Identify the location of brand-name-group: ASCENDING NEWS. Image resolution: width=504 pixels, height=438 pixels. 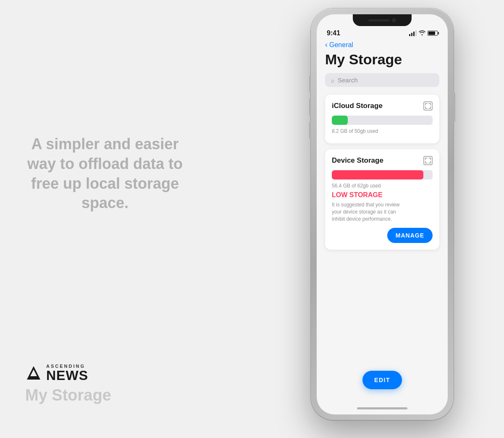
(67, 373).